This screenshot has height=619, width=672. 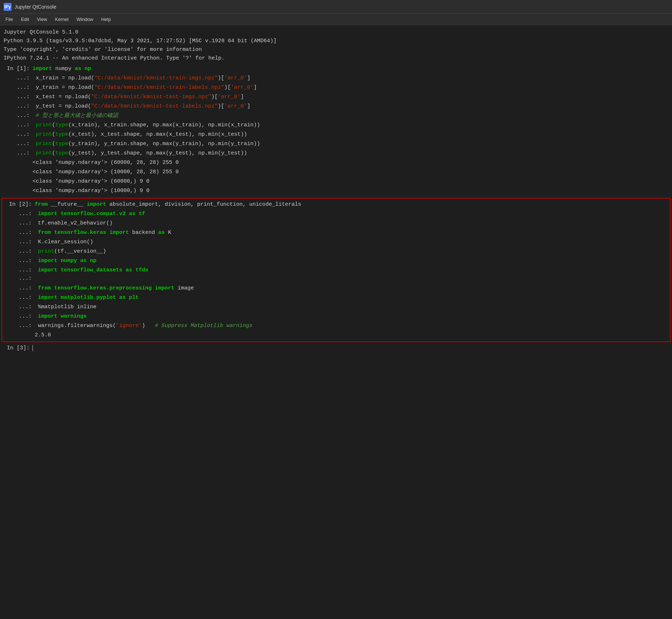 What do you see at coordinates (336, 298) in the screenshot?
I see `cell-2-line-11: ...: import matplotlib.pyplot as plt` at bounding box center [336, 298].